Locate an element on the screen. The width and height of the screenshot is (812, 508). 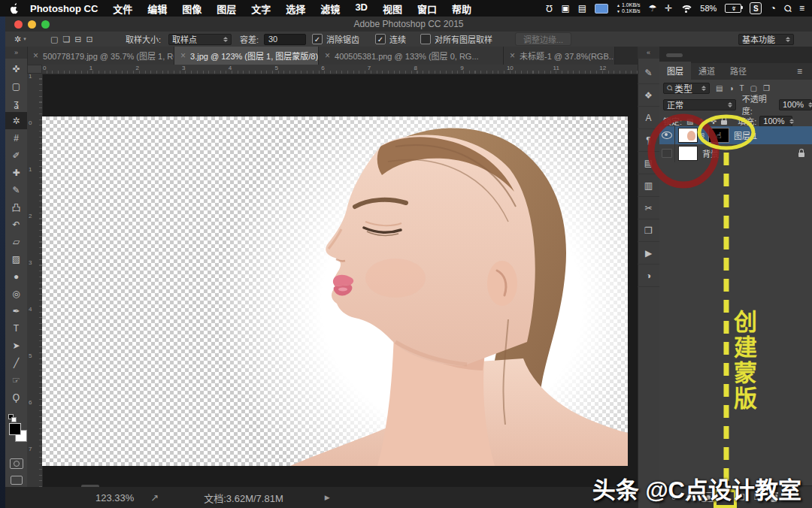
clock-icon: ◔ is located at coordinates (773, 8).